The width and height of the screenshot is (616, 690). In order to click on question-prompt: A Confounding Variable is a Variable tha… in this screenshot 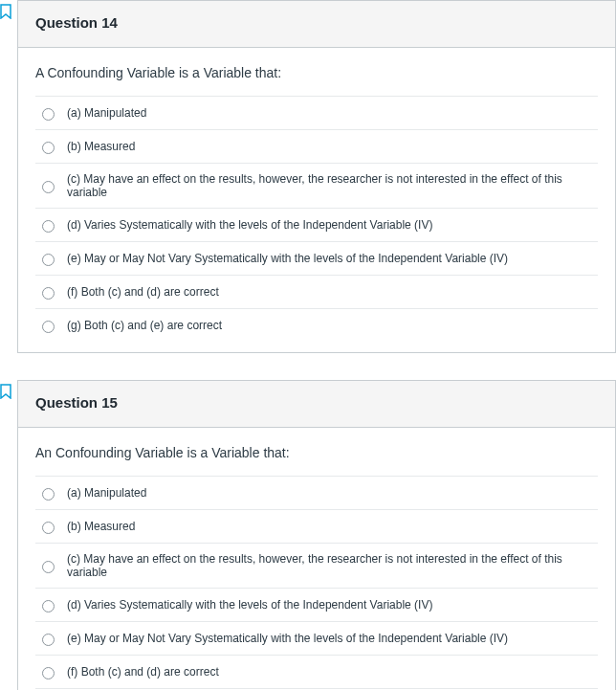, I will do `click(317, 79)`.